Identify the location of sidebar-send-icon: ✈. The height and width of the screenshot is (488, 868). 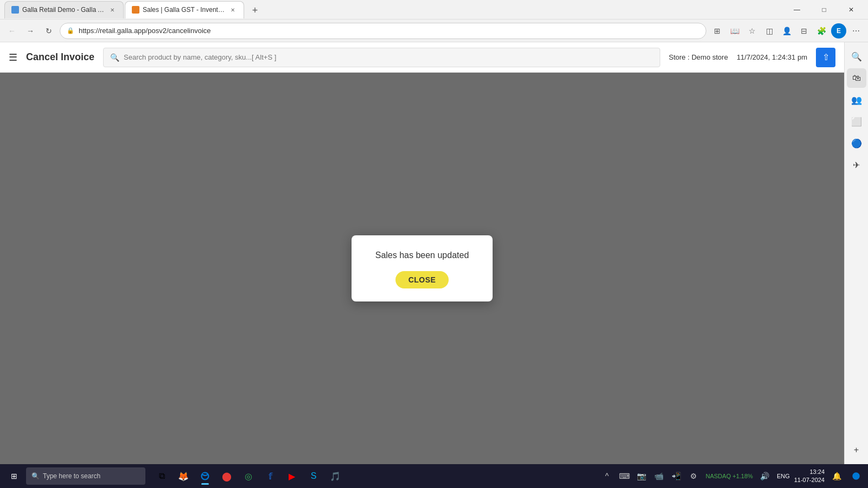
(857, 165).